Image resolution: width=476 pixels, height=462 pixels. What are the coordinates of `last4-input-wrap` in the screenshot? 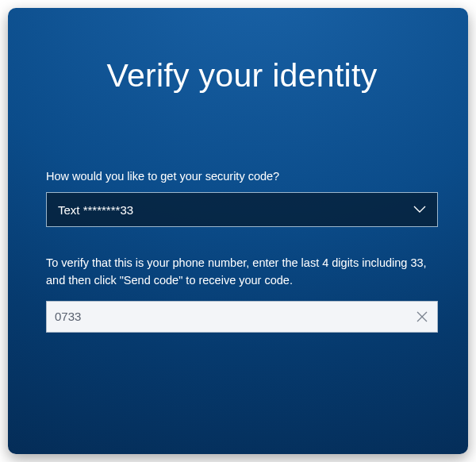 It's located at (242, 317).